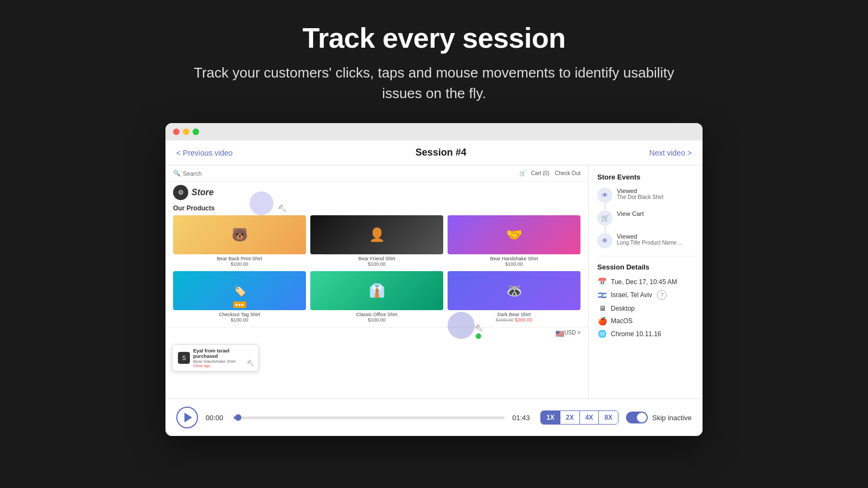 This screenshot has width=868, height=488. Describe the element at coordinates (376, 320) in the screenshot. I see `product-price-4: $100.00` at that location.